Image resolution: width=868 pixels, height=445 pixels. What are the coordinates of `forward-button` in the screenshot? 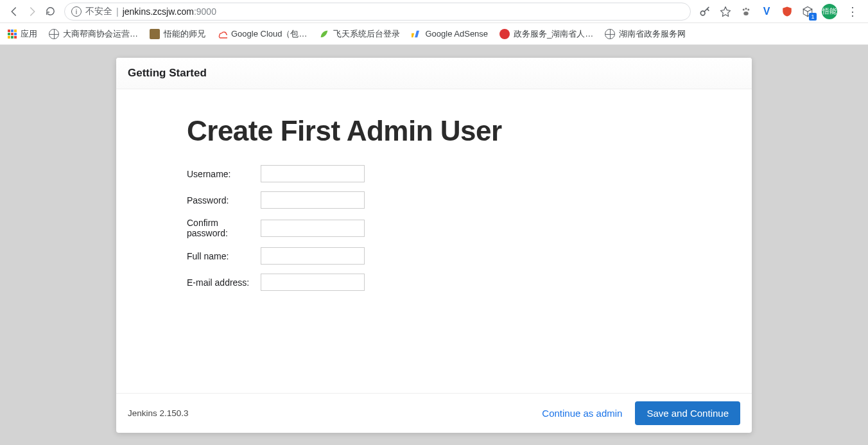 It's located at (32, 12).